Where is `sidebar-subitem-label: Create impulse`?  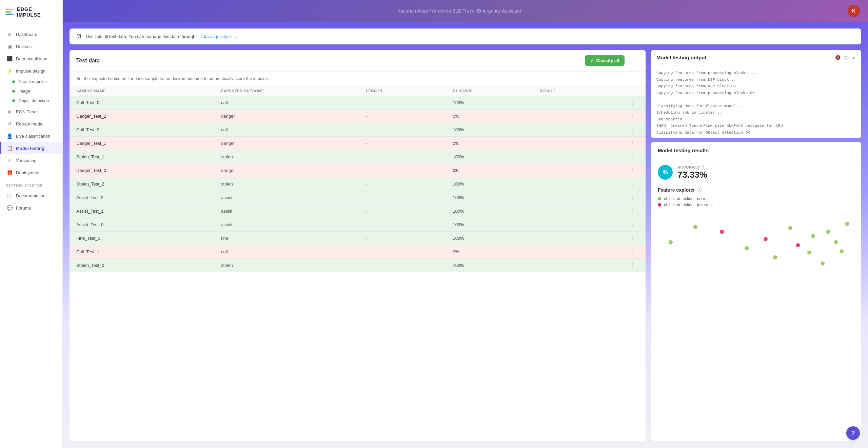
sidebar-subitem-label: Create impulse is located at coordinates (33, 82).